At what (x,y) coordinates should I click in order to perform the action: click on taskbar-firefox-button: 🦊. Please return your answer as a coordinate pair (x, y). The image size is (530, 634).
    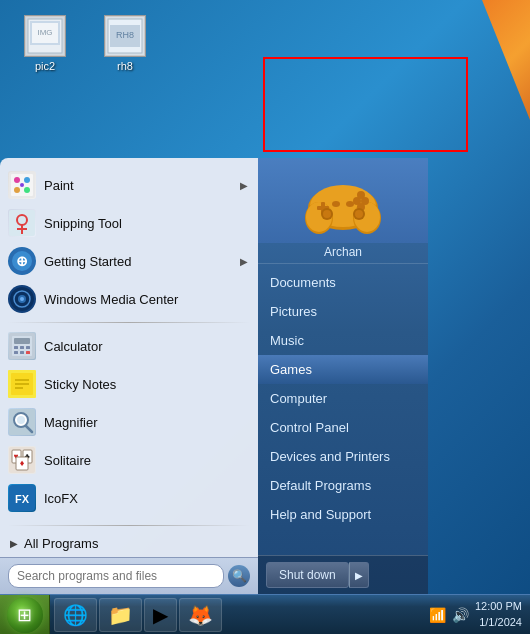
    Looking at the image, I should click on (200, 615).